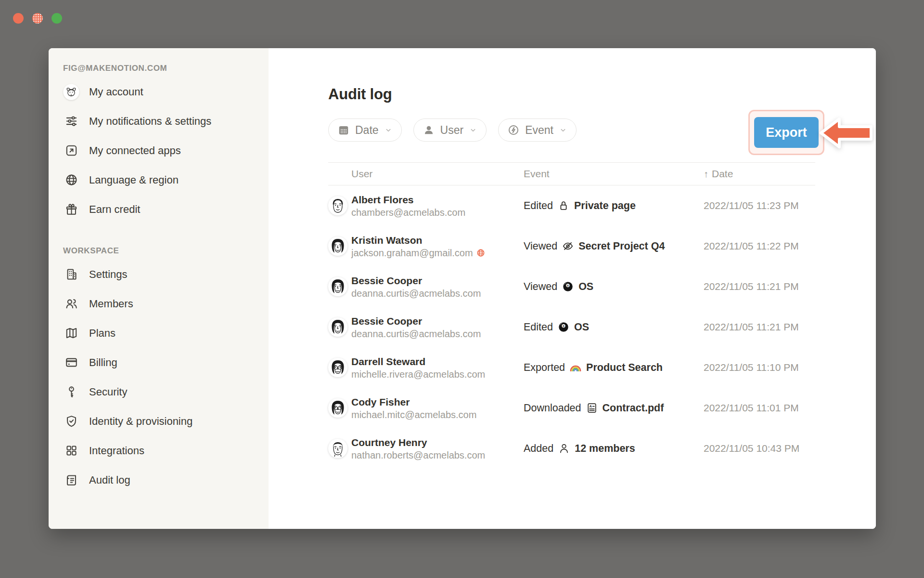 Image resolution: width=924 pixels, height=578 pixels. I want to click on connected-apps-icon, so click(71, 151).